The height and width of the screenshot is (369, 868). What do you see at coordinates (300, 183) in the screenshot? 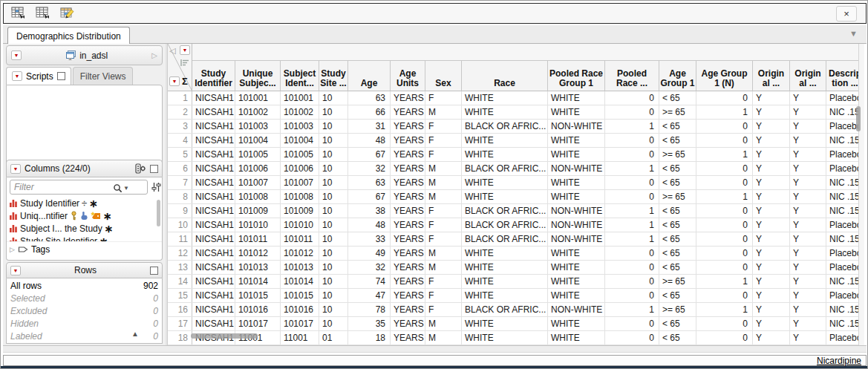
I see `table-cell: 101007` at bounding box center [300, 183].